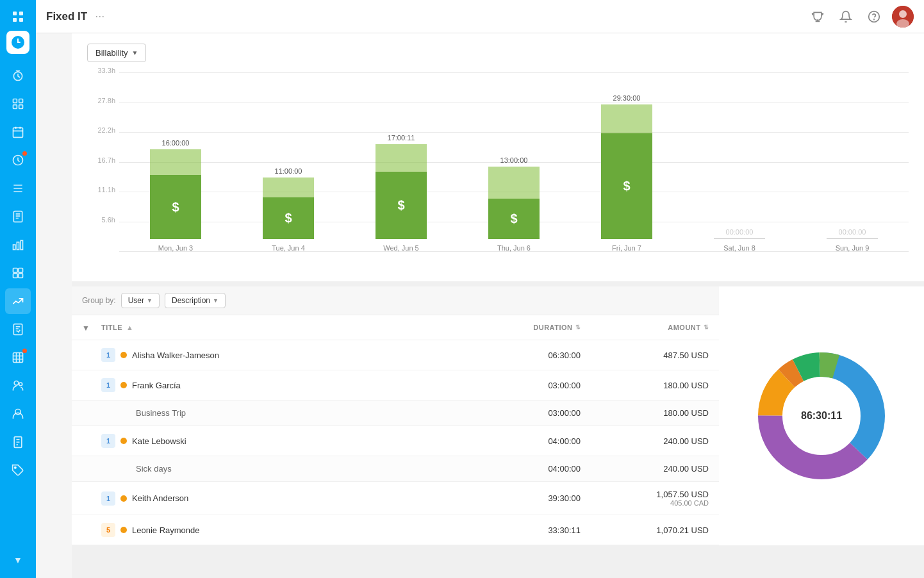 This screenshot has width=924, height=578. Describe the element at coordinates (176, 194) in the screenshot. I see `bar-stack-mon: $` at that location.